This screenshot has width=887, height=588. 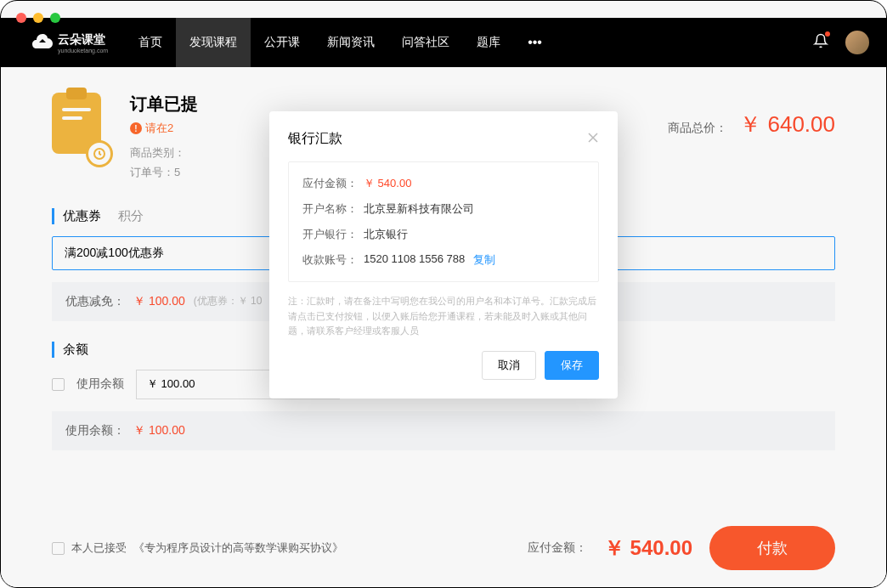 I want to click on modal-row-3: 收款账号：1520 1108 1556 788复制, so click(x=444, y=260).